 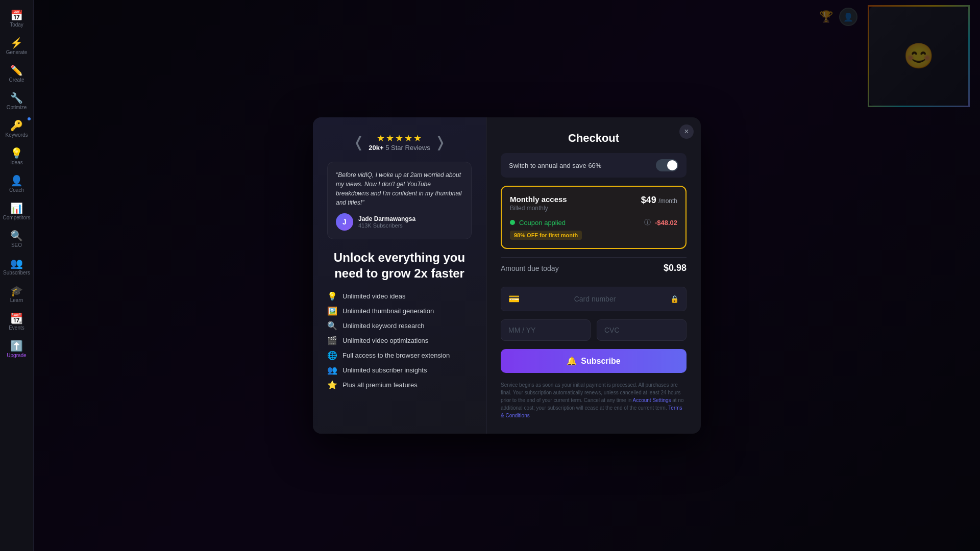 What do you see at coordinates (594, 299) in the screenshot?
I see `card-number-field: 💳 Card number 🔒` at bounding box center [594, 299].